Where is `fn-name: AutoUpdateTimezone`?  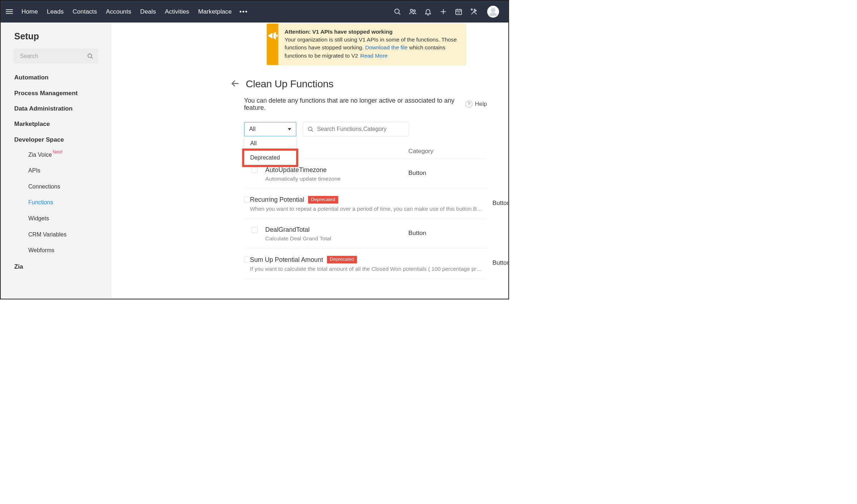
fn-name: AutoUpdateTimezone is located at coordinates (296, 170).